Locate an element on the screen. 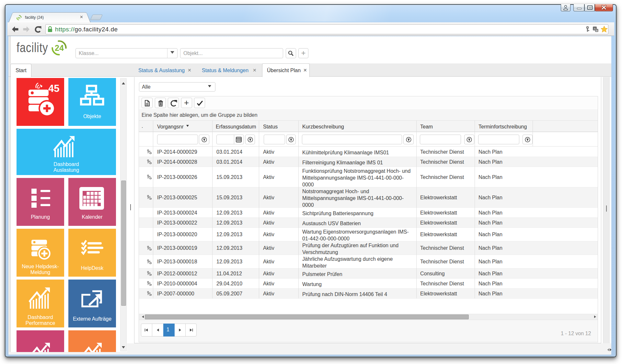 The image size is (622, 364). svg-text: a is located at coordinates (597, 30).